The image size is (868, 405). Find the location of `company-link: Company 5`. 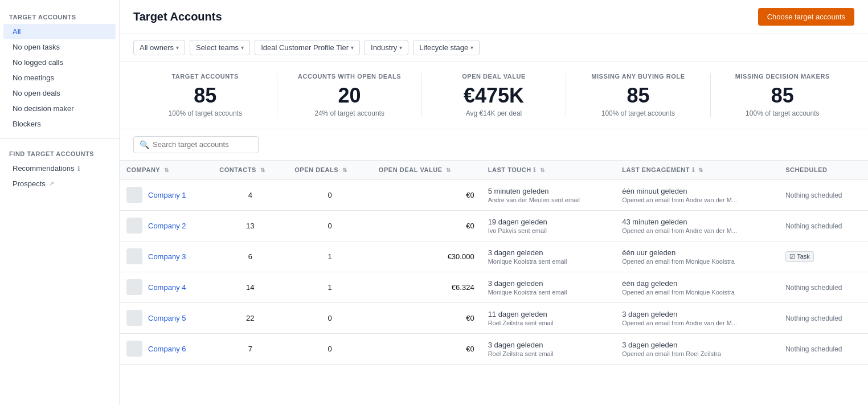

company-link: Company 5 is located at coordinates (167, 318).